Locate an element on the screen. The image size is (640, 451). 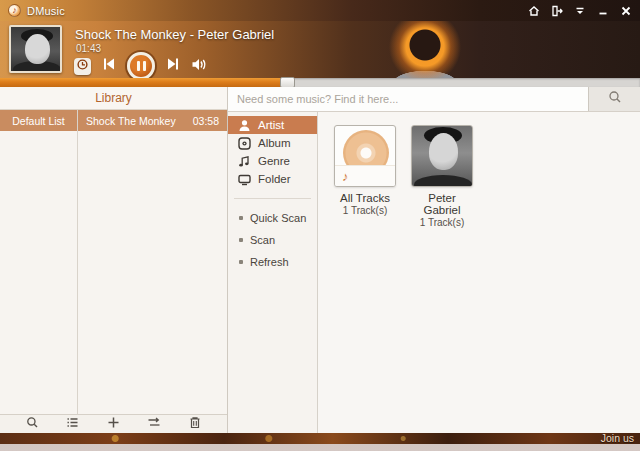
sign-out-button is located at coordinates (557, 11).